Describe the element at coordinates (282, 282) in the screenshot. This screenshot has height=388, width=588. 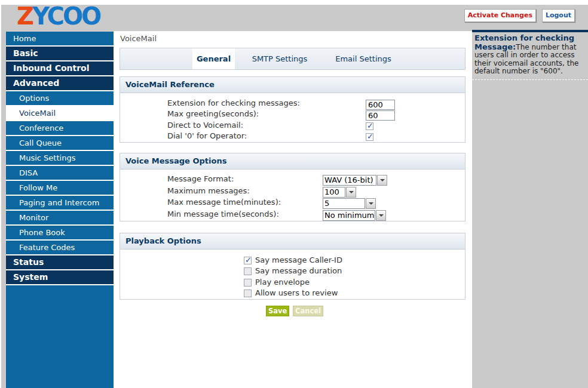
I see `checkbox-label: Play envelope` at that location.